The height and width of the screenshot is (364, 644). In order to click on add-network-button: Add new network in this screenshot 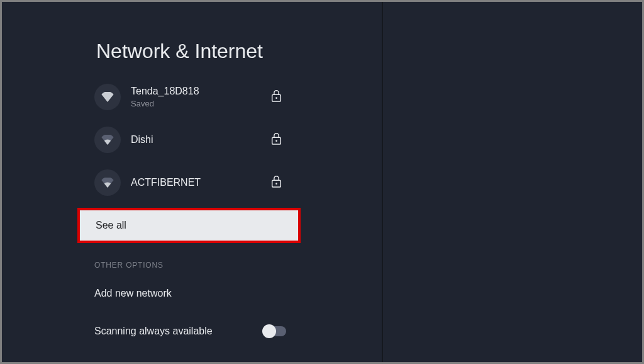, I will do `click(201, 293)`.